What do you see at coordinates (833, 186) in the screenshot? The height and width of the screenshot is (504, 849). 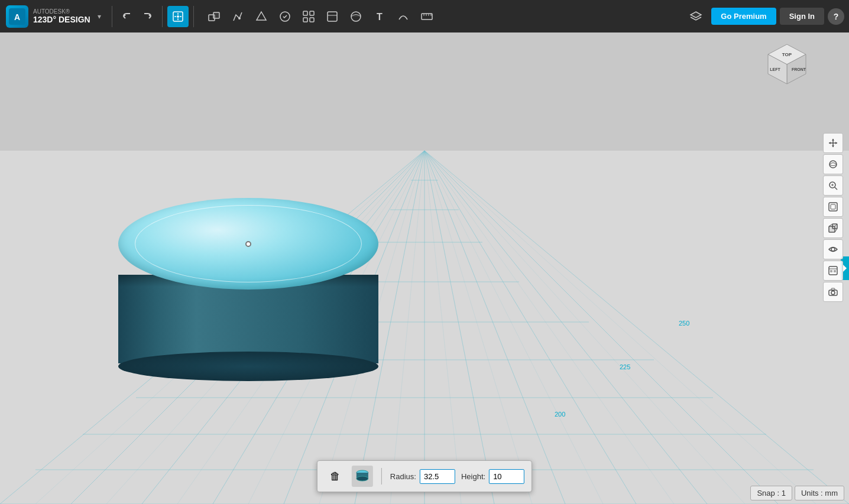 I see `zoom-tool-btn` at bounding box center [833, 186].